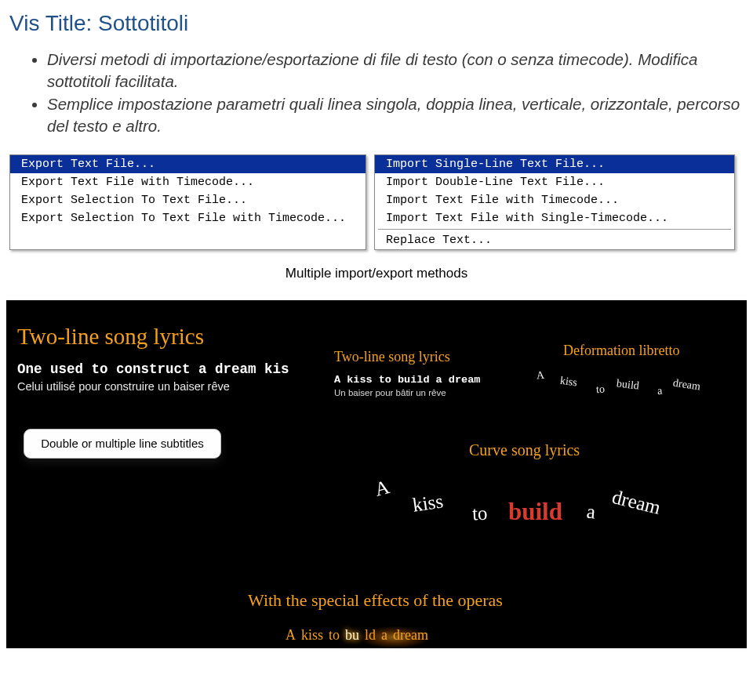  Describe the element at coordinates (290, 635) in the screenshot. I see `fx-word: A` at that location.